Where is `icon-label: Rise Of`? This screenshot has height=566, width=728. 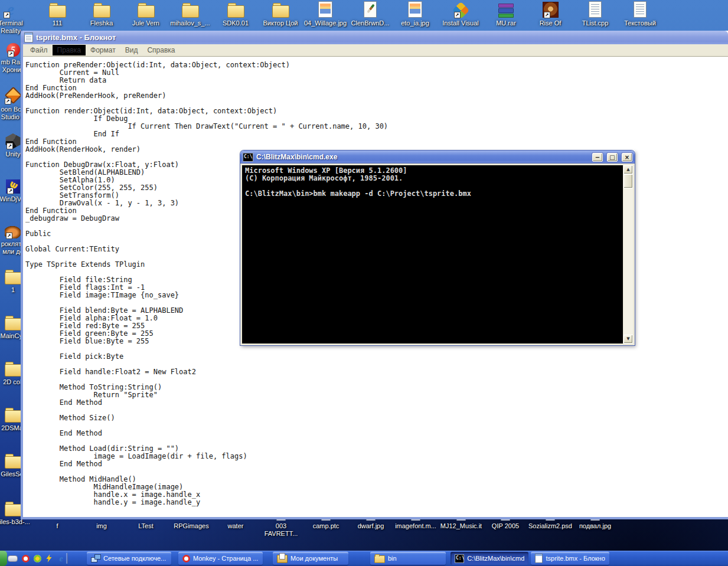 icon-label: Rise Of is located at coordinates (550, 24).